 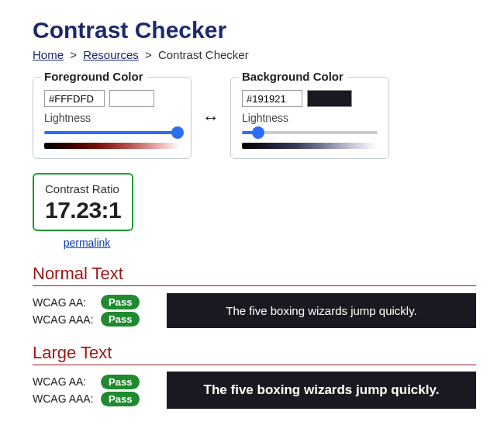 What do you see at coordinates (83, 202) in the screenshot?
I see `contrast-ratio-box: Contrast Ratio 17.23:1` at bounding box center [83, 202].